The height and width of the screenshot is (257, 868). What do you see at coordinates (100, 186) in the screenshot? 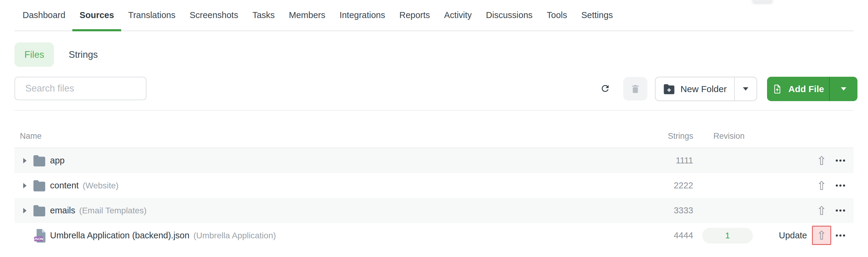
I see `folder-secondary-name: (Website)` at bounding box center [100, 186].